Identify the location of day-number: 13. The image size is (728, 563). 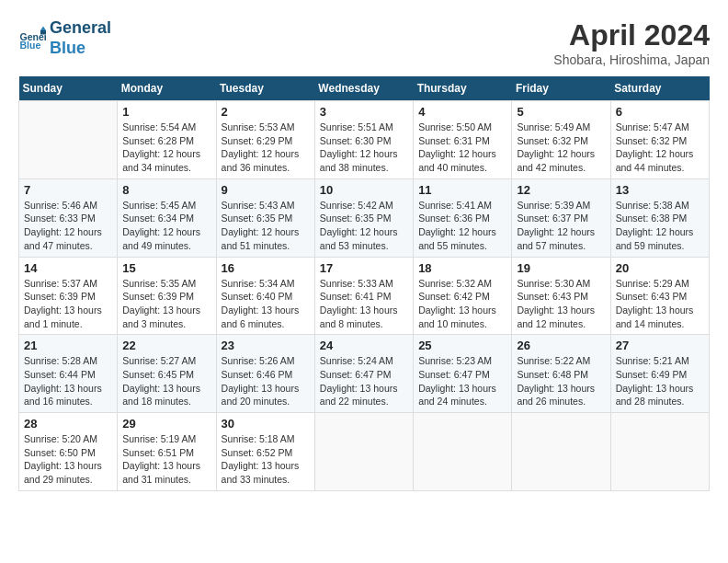
(660, 190).